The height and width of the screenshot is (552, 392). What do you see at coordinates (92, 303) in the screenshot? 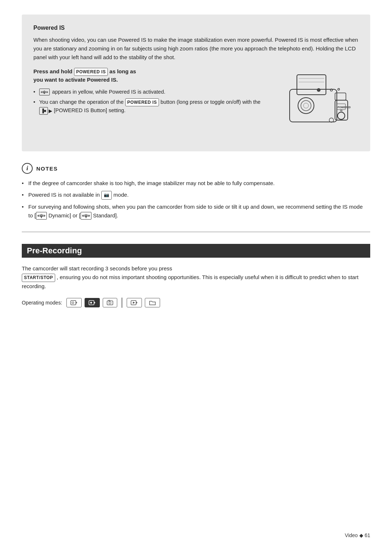
I see `video-icon` at bounding box center [92, 303].